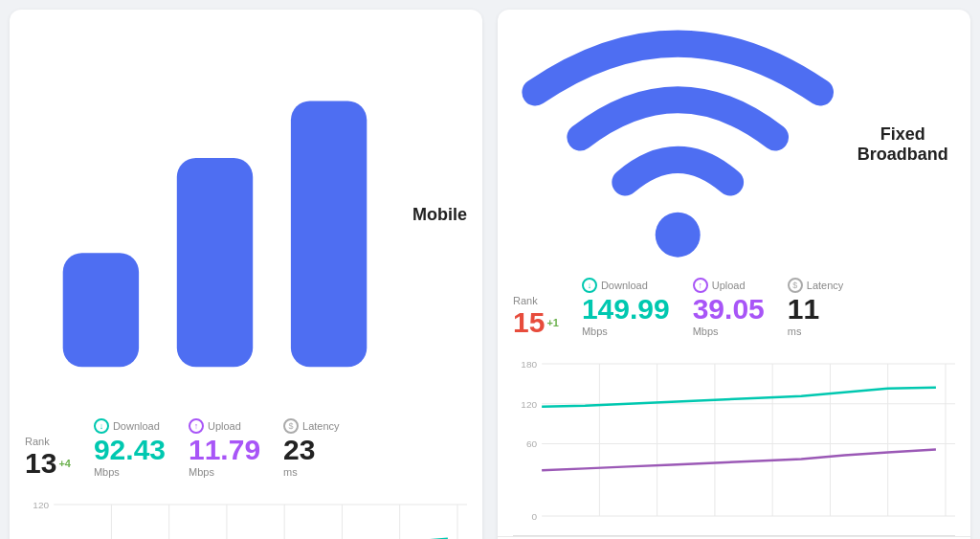  Describe the element at coordinates (312, 426) in the screenshot. I see `mobile-latency-label: $ Latency` at that location.